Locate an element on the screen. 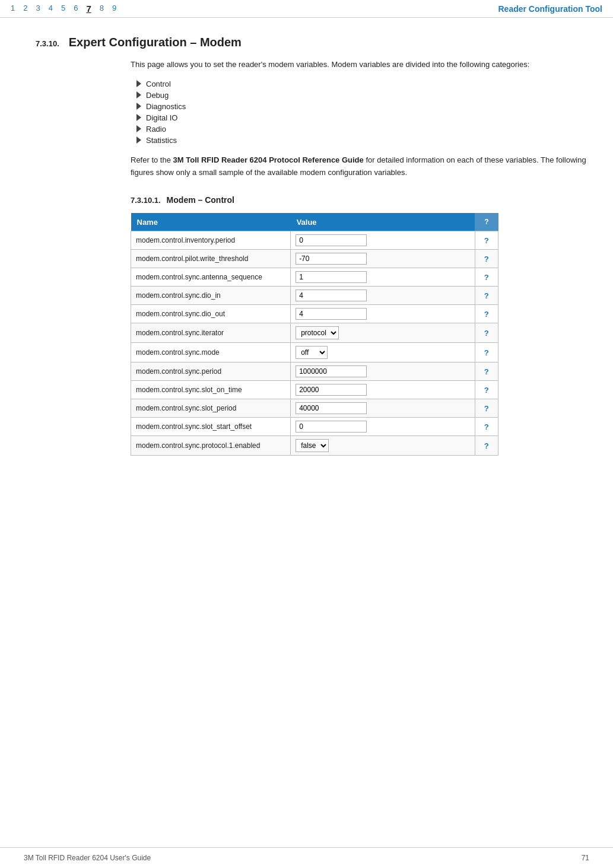 This screenshot has width=613, height=868. bullet-text: Statistics is located at coordinates (161, 140).